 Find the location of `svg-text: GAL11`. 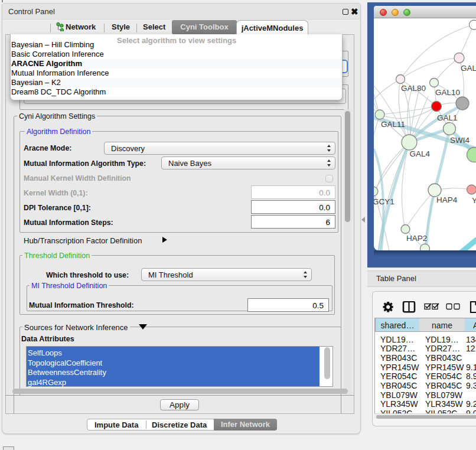

svg-text: GAL11 is located at coordinates (393, 124).